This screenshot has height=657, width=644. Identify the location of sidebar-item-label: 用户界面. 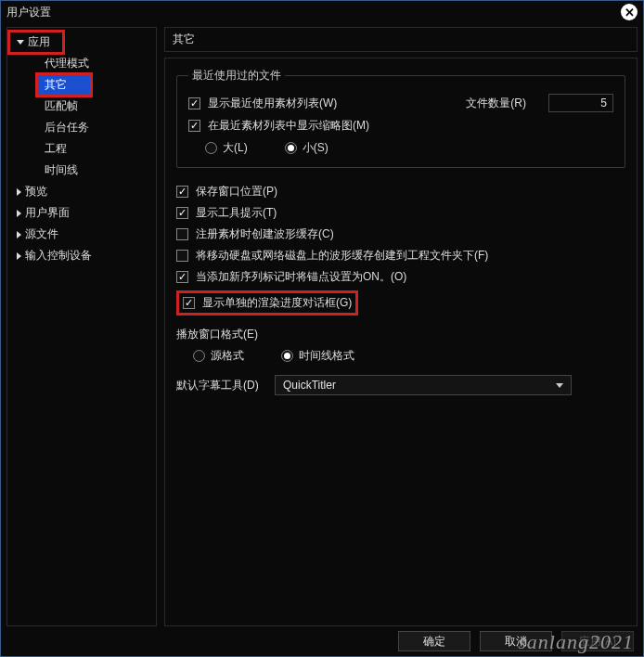
(47, 213).